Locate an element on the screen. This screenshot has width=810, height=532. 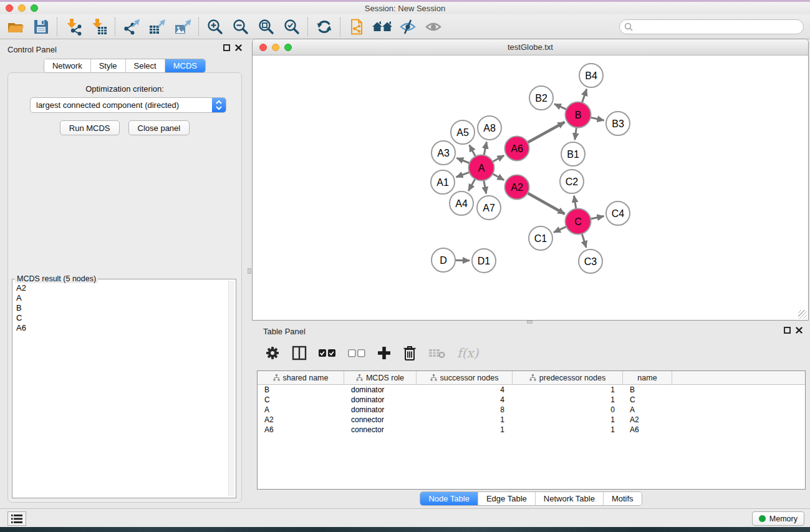
table-settings-button is located at coordinates (272, 353).